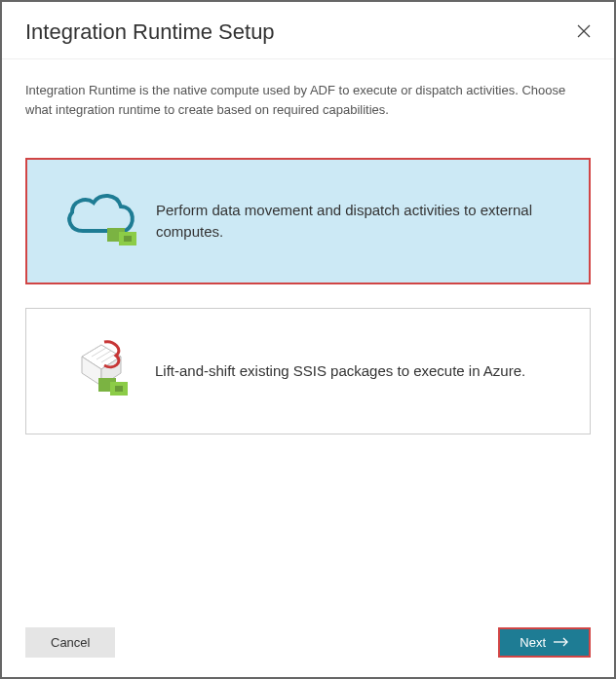 This screenshot has height=679, width=616. What do you see at coordinates (308, 99) in the screenshot?
I see `dialog-description: Integration Runtime is the native comput…` at bounding box center [308, 99].